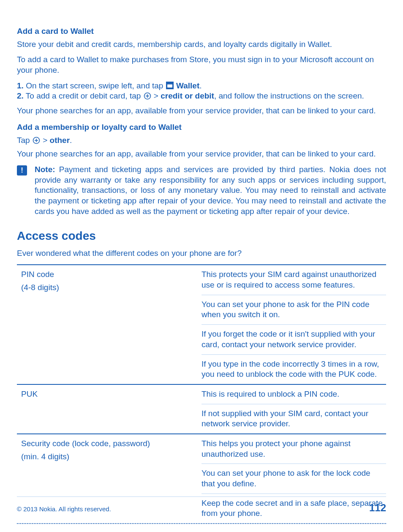  Describe the element at coordinates (20, 85) in the screenshot. I see `step-1-number: 1.` at that location.